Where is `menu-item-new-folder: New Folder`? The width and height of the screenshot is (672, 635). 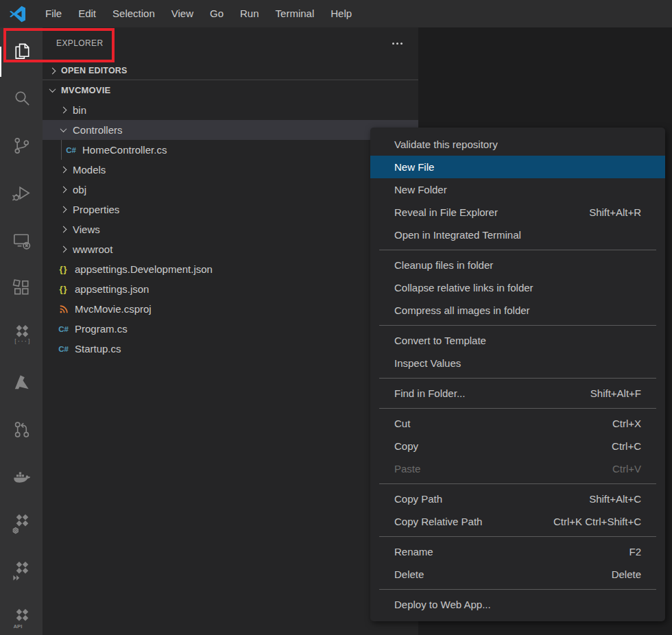 menu-item-new-folder: New Folder is located at coordinates (518, 189).